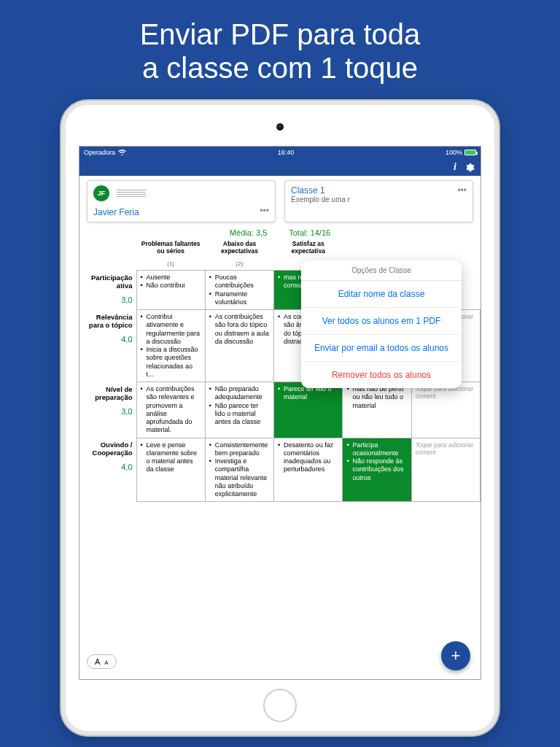  What do you see at coordinates (308, 190) in the screenshot?
I see `class-title: Classe 1` at bounding box center [308, 190].